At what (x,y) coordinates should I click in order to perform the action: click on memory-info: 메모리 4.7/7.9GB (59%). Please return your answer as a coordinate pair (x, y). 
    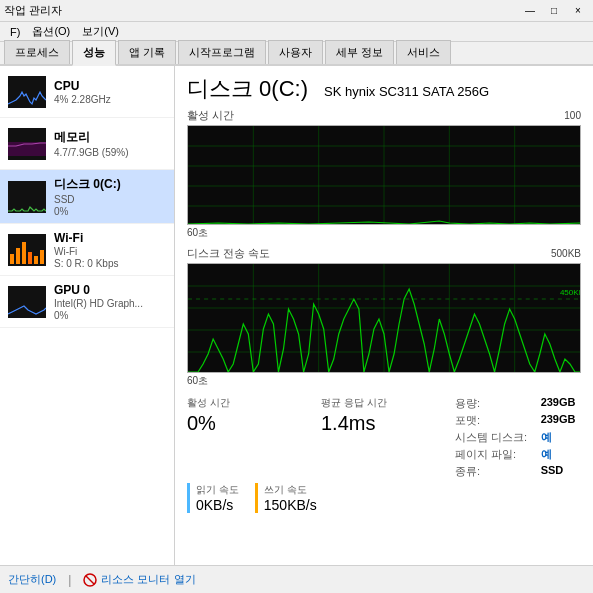
    Looking at the image, I should click on (110, 144).